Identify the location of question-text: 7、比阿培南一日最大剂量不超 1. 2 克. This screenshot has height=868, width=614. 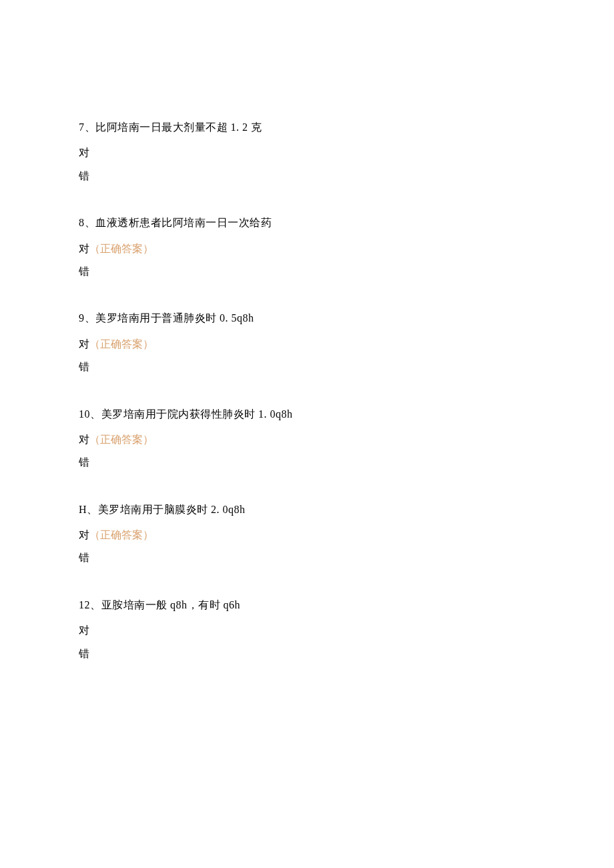
(307, 127).